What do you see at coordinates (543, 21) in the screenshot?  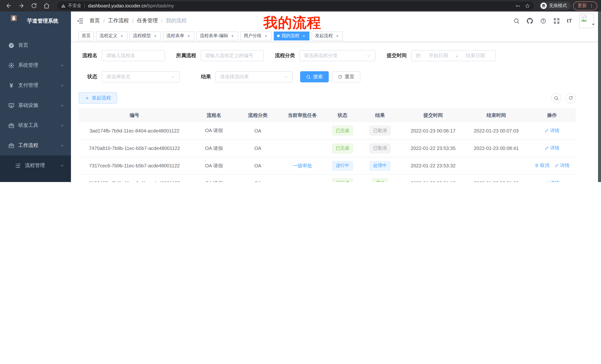 I see `question-icon` at bounding box center [543, 21].